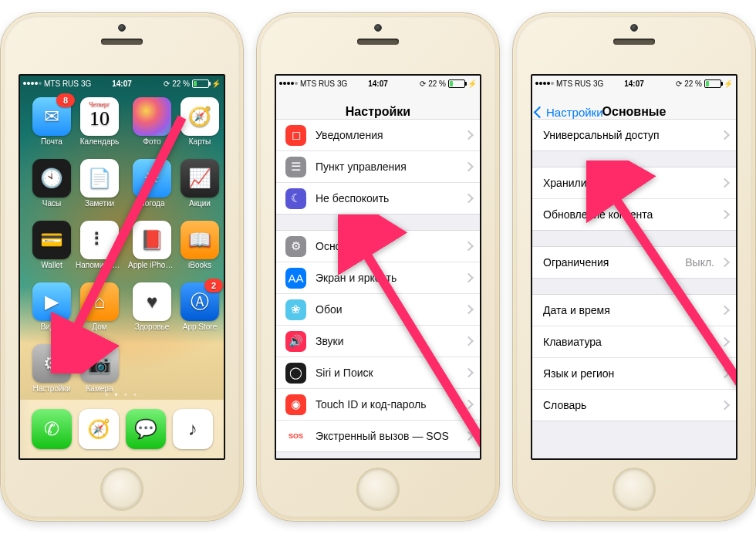  Describe the element at coordinates (378, 247) in the screenshot. I see `row-основные: ⚙Основные` at that location.